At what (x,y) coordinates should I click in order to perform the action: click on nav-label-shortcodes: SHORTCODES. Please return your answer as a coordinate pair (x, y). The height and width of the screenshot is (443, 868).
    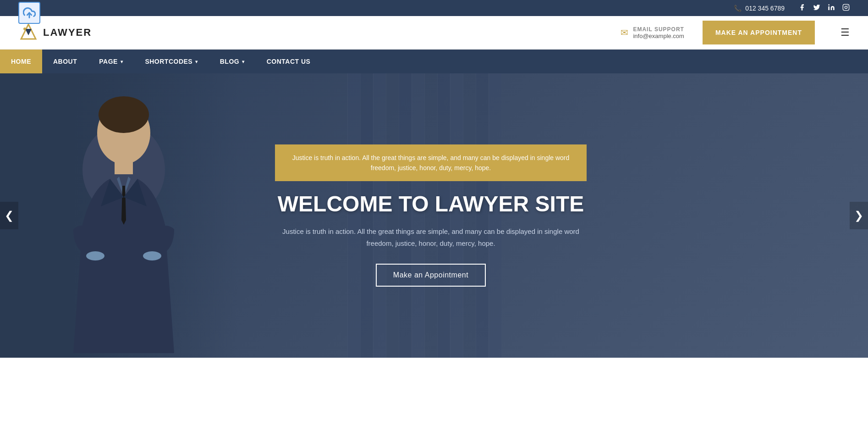
    Looking at the image, I should click on (169, 61).